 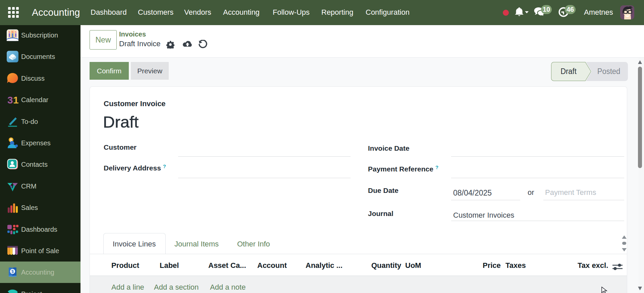 What do you see at coordinates (609, 72) in the screenshot?
I see `svg-text: Posted` at bounding box center [609, 72].